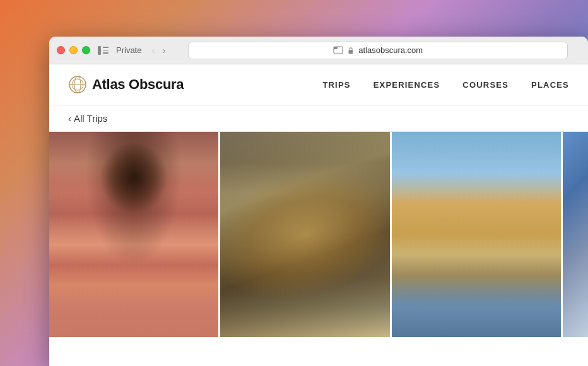 The height and width of the screenshot is (366, 588). What do you see at coordinates (138, 85) in the screenshot?
I see `logo-area: Atlas Obscura` at bounding box center [138, 85].